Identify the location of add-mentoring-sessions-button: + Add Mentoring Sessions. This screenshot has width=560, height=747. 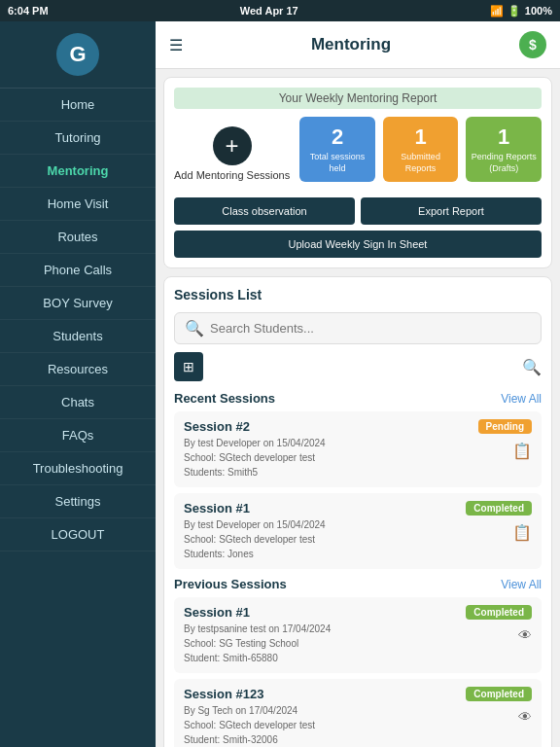
(231, 154).